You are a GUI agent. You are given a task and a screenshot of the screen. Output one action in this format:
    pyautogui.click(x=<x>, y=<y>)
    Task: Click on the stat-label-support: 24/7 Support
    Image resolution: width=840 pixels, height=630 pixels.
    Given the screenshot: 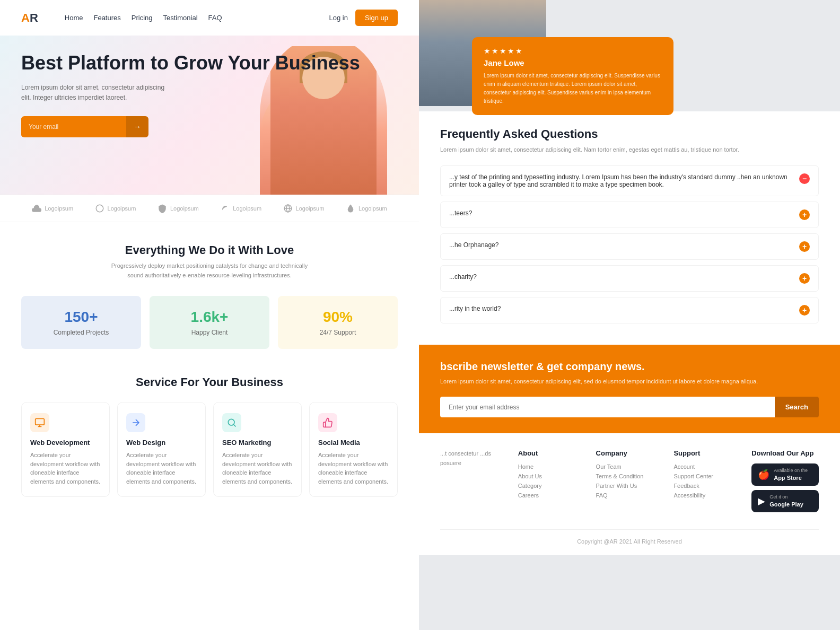 What is the action you would take?
    pyautogui.click(x=338, y=332)
    